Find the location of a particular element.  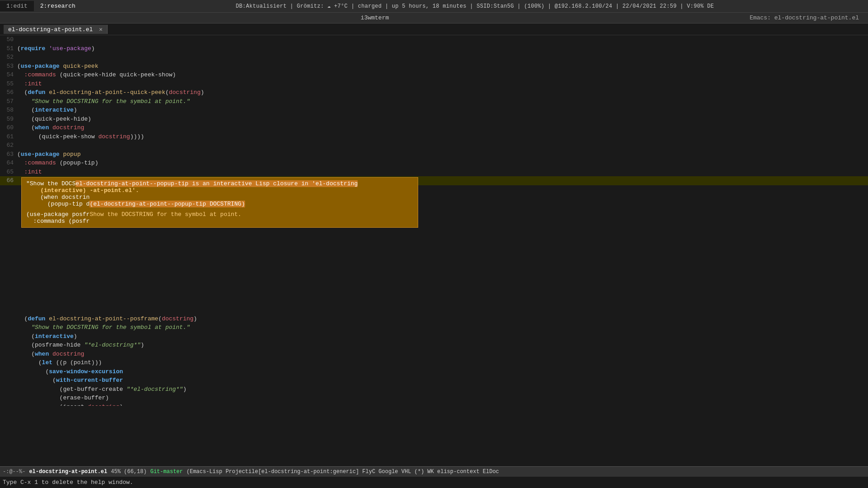

code-line-63: 63 (use-package popup is located at coordinates (434, 155).